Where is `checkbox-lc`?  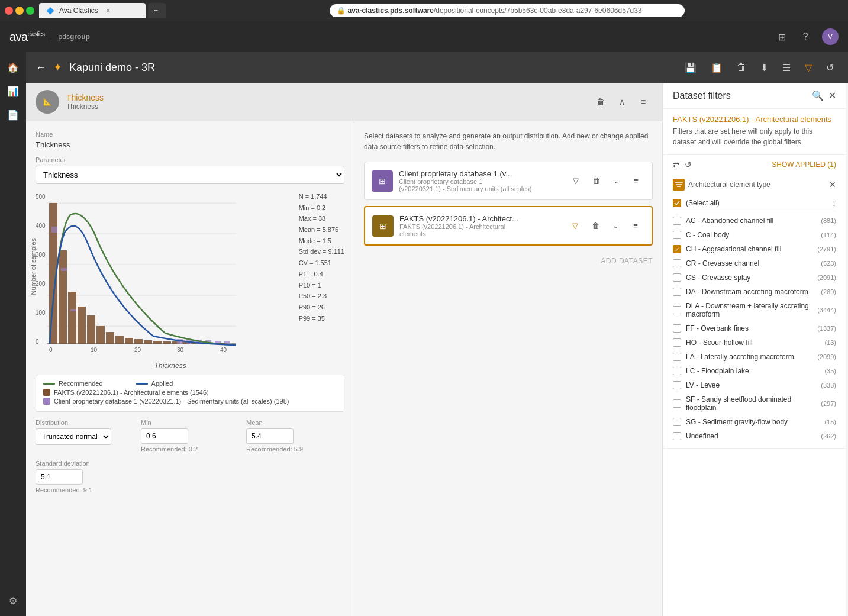 checkbox-lc is located at coordinates (677, 371).